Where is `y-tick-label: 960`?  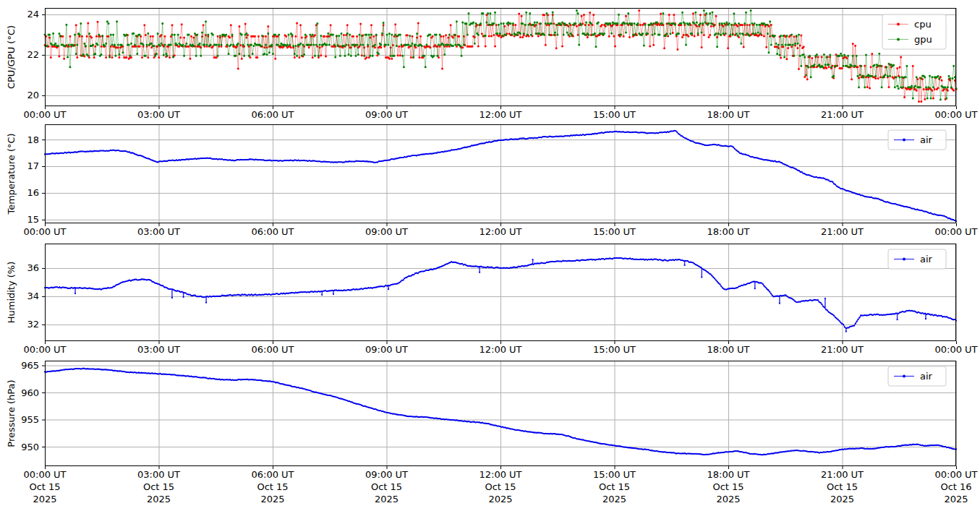 y-tick-label: 960 is located at coordinates (30, 393).